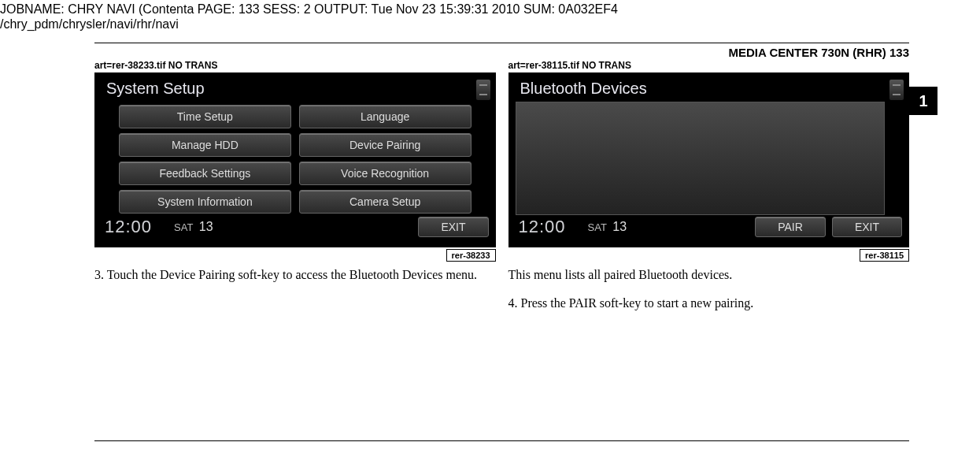  What do you see at coordinates (309, 24) in the screenshot?
I see `job-header-line2: /chry_pdm/chrysler/navi/rhr/navi` at bounding box center [309, 24].